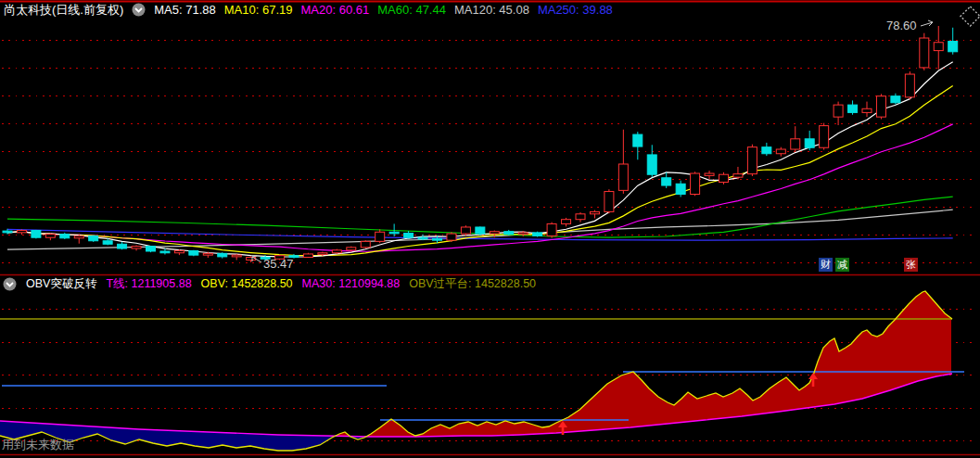 Image resolution: width=980 pixels, height=458 pixels. What do you see at coordinates (247, 284) in the screenshot?
I see `obv-value: OBV: 1452828.50` at bounding box center [247, 284].